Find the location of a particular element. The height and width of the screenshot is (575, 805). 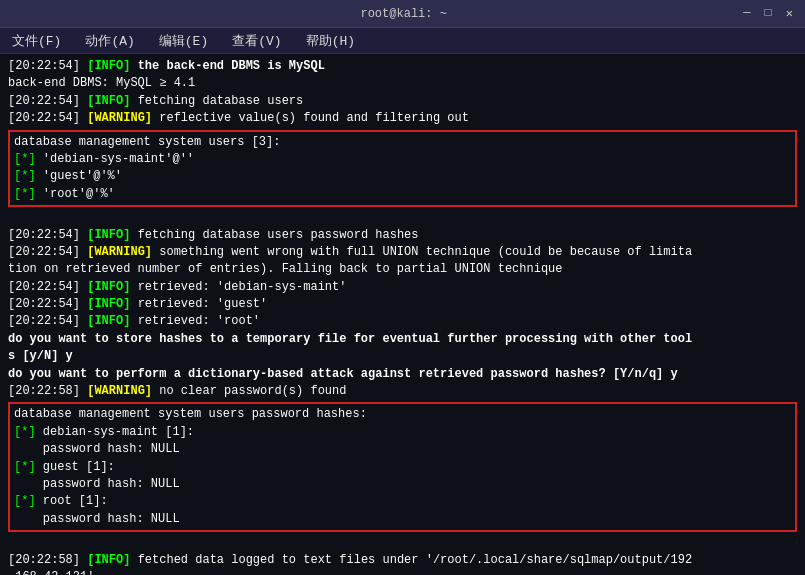

box1-line-4: [*] 'root'@'%' is located at coordinates (402, 194).